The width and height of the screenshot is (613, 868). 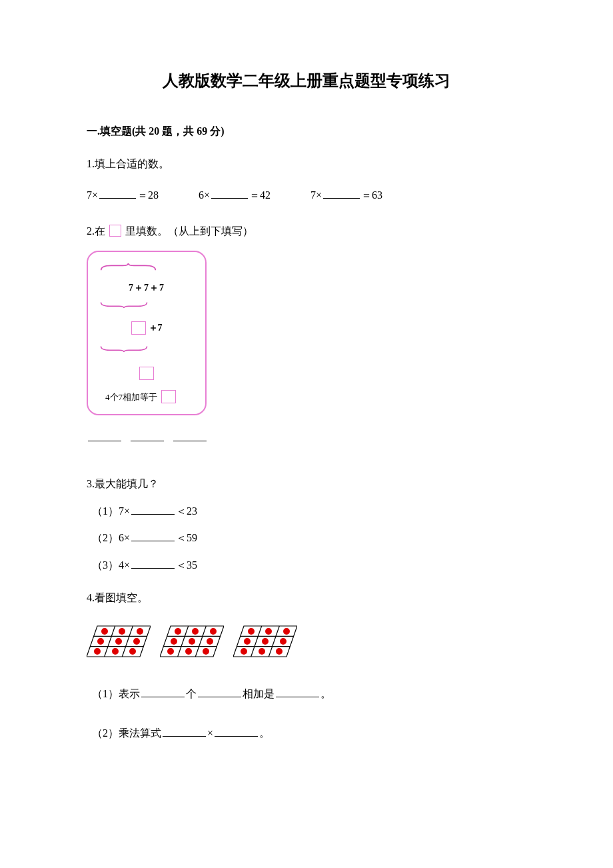 I want to click on question-4: 4.看图填空。, so click(x=306, y=665).